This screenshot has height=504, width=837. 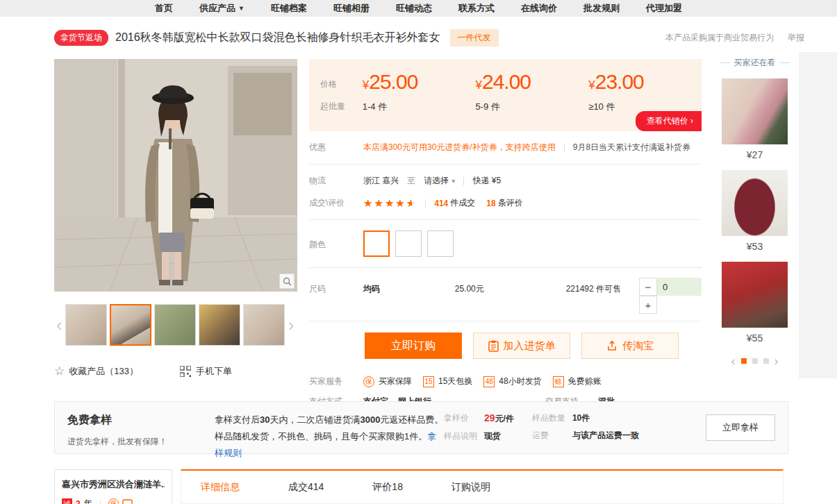 I want to click on order-now-button: 立即订购, so click(x=413, y=346).